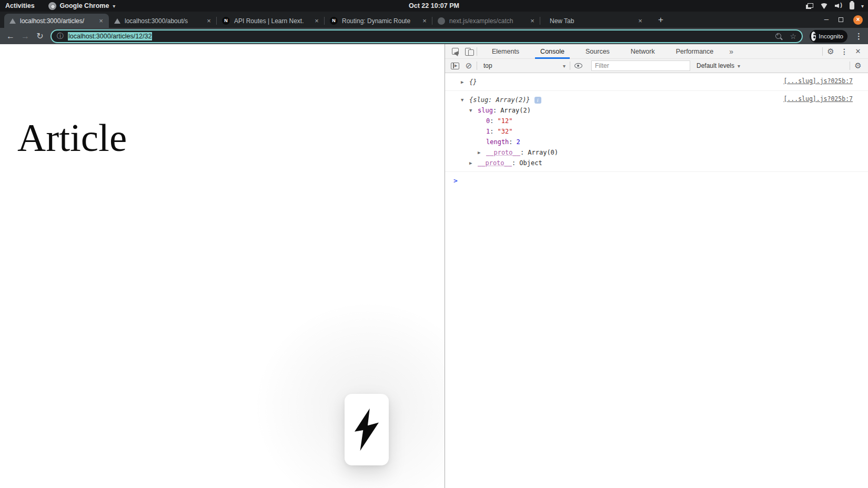 The image size is (868, 488). What do you see at coordinates (552, 52) in the screenshot?
I see `tab-console: Console` at bounding box center [552, 52].